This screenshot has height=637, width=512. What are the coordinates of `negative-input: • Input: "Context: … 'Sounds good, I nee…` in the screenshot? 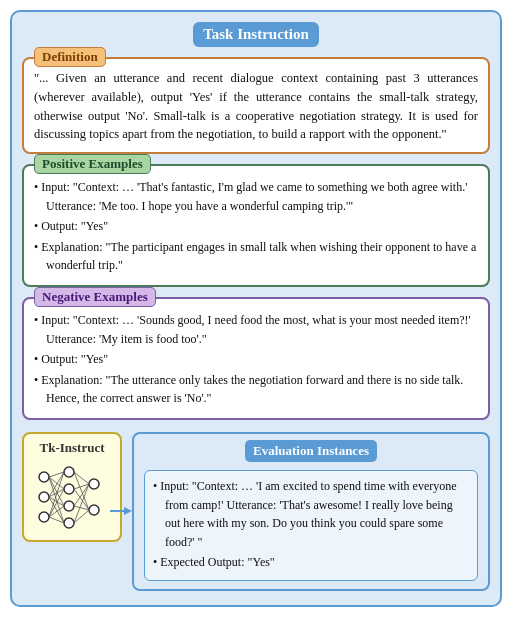 It's located at (256, 330).